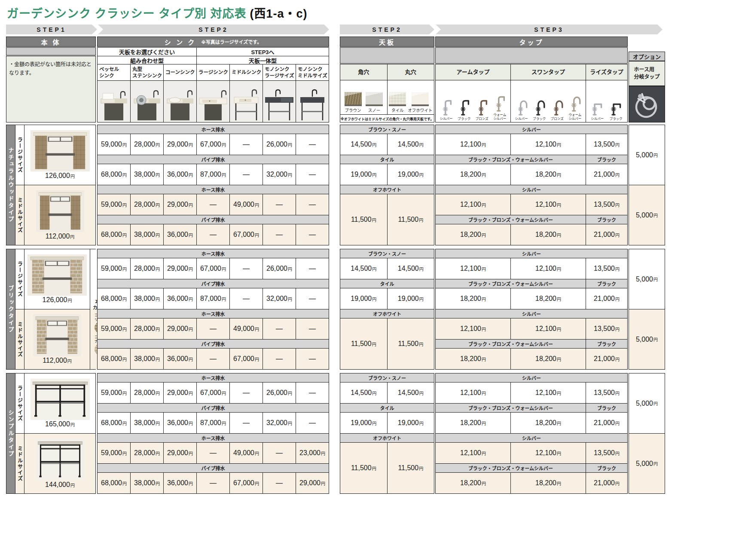 The height and width of the screenshot is (560, 751). I want to click on sink-column-label: モノシンク ミドルサイズ, so click(312, 72).